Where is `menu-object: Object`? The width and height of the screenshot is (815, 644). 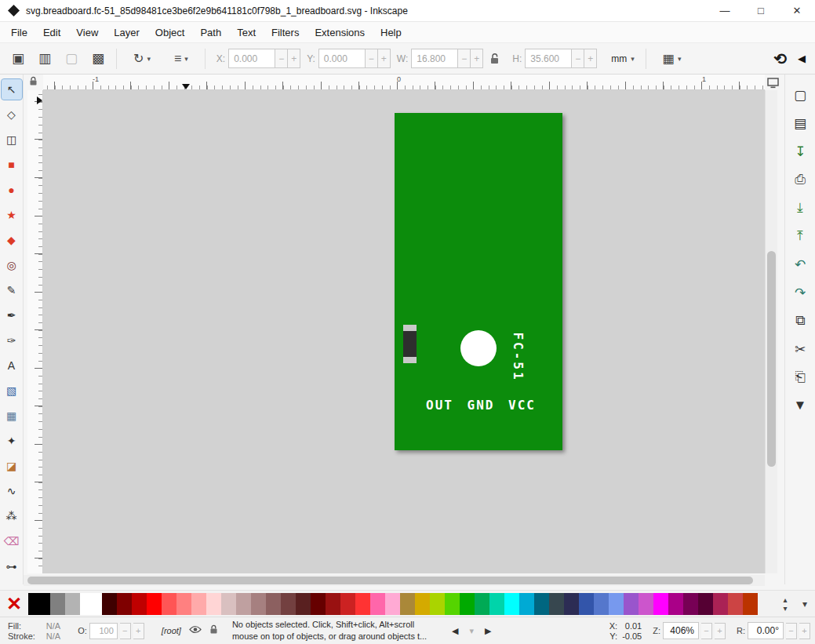
menu-object: Object is located at coordinates (170, 33).